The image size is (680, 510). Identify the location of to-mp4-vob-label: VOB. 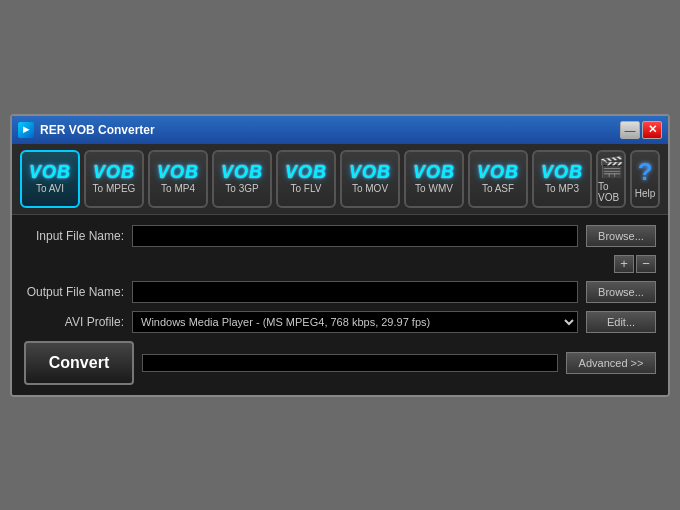
(178, 172).